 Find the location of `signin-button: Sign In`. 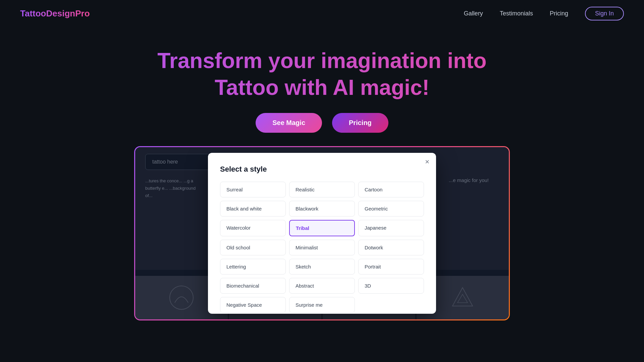

signin-button: Sign In is located at coordinates (604, 13).